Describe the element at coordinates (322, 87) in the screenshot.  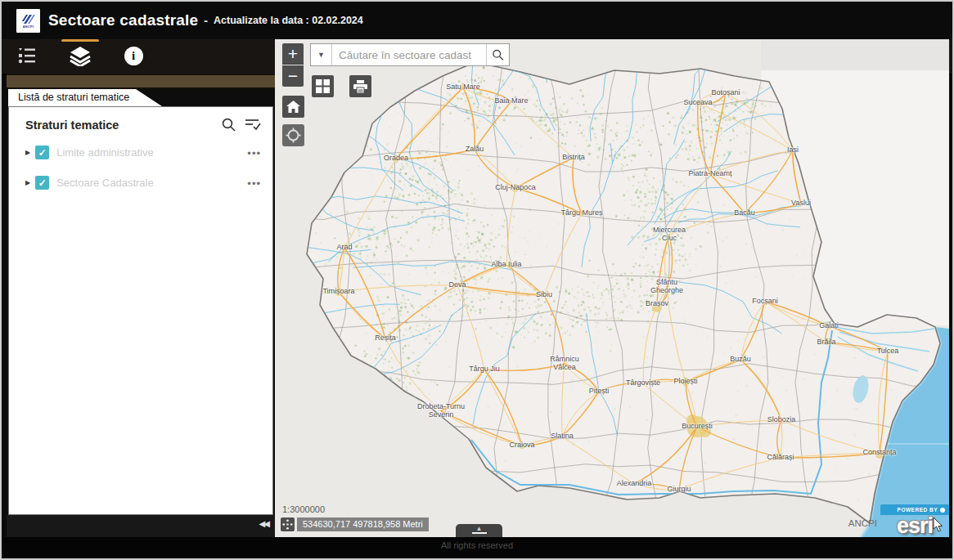
I see `basemap-grid-icon` at that location.